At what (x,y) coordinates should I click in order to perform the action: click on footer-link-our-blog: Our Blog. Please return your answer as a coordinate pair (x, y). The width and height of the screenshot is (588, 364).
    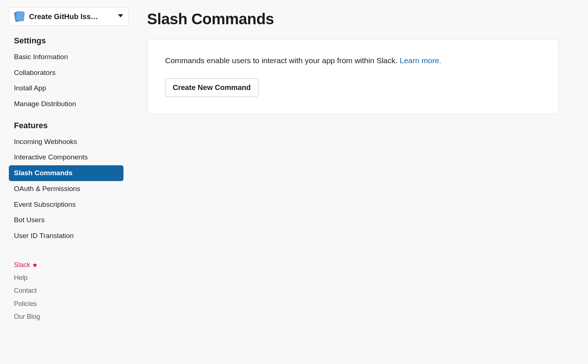
    Looking at the image, I should click on (69, 317).